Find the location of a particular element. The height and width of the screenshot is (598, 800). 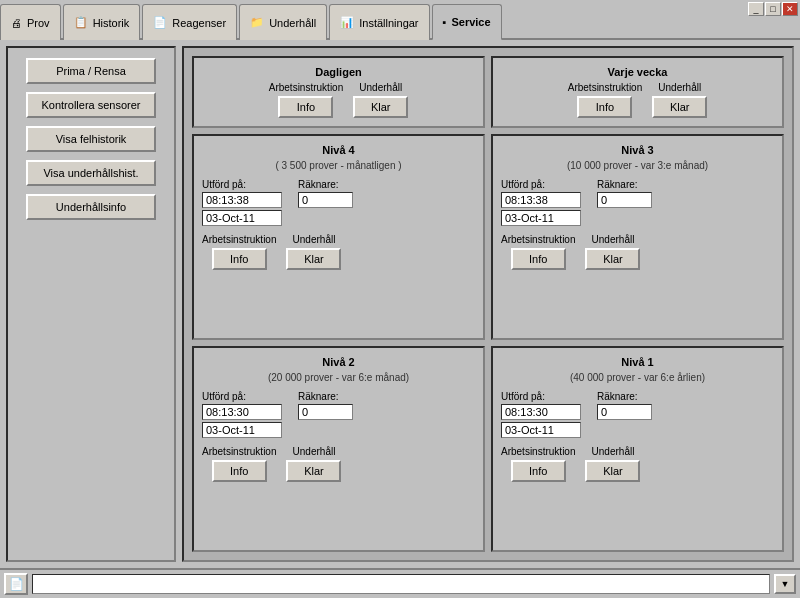

niva3-info-row: Utförd på: 08:13:38 03-Oct-11 Räknare: 0 is located at coordinates (638, 202).